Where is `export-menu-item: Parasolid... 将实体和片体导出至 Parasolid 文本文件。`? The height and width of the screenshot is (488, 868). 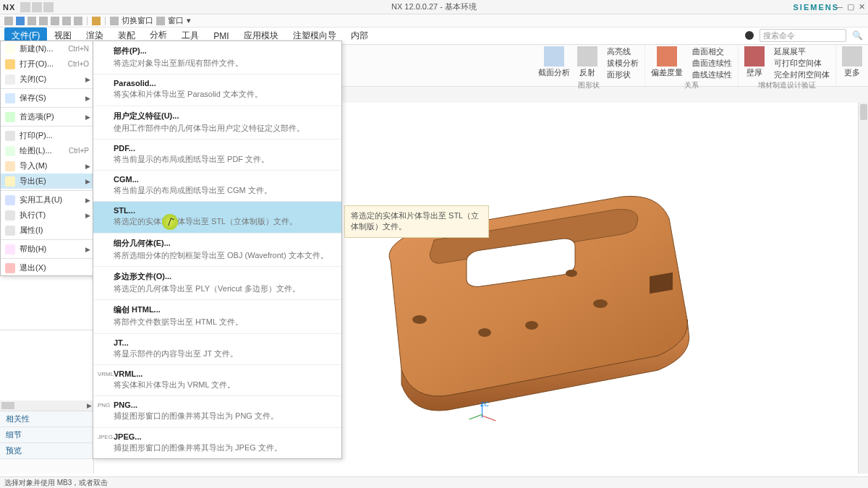 export-menu-item: Parasolid... 将实体和片体导出至 Parasolid 文本文件。 is located at coordinates (217, 90).